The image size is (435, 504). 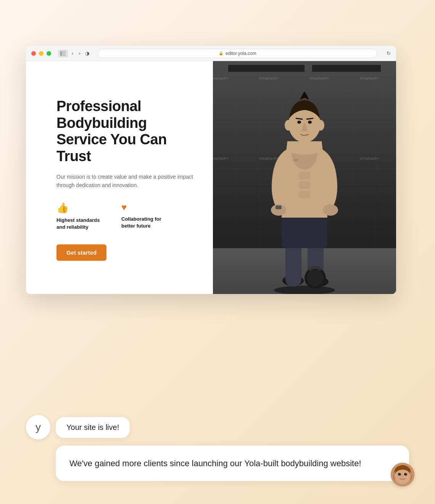 I want to click on chat-bubble-small-row: y Your site is live!, so click(x=218, y=427).